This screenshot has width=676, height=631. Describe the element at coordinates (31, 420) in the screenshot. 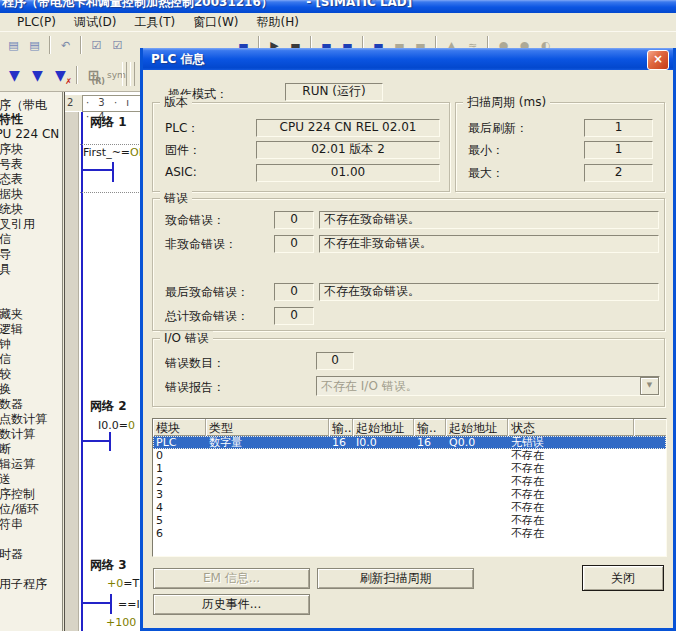

I see `tree-item-浮点数计算: 浮点数计算` at that location.